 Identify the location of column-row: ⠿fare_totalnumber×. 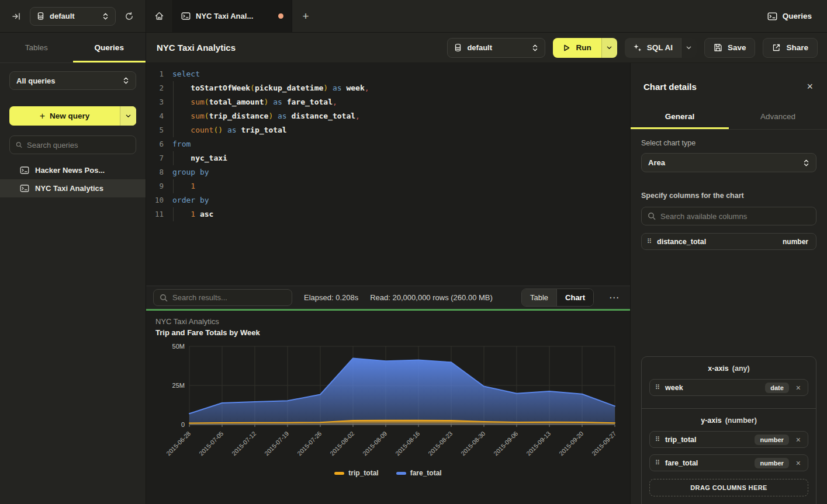
(729, 463).